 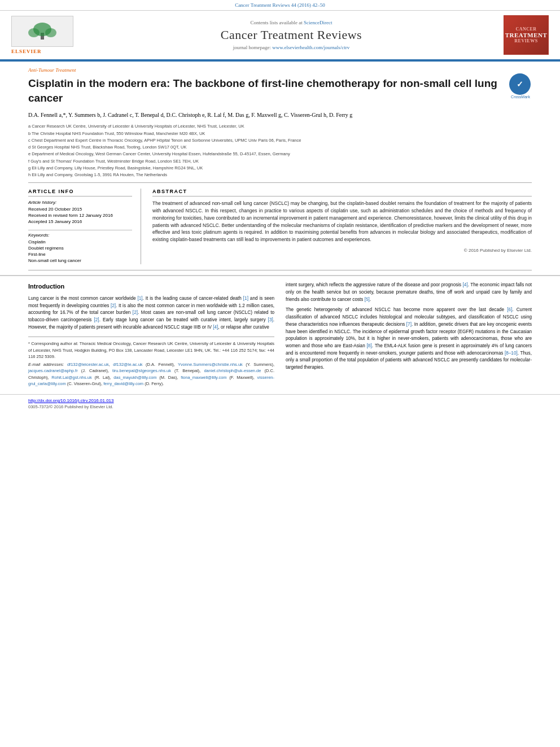 I want to click on affiliation-c: c Chest Department and Expert Centre in …, so click(x=280, y=140).